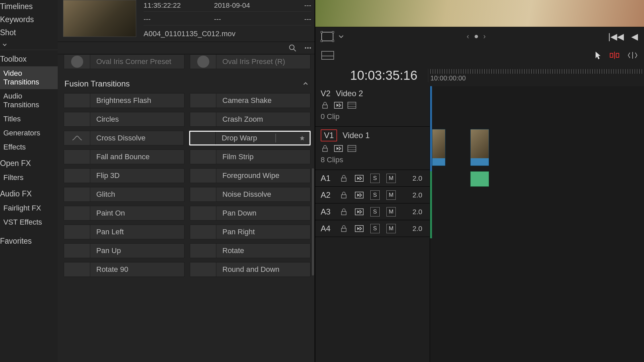 The image size is (644, 362). What do you see at coordinates (29, 78) in the screenshot?
I see `sidebar-item-video-transitions: Video Transitions` at bounding box center [29, 78].